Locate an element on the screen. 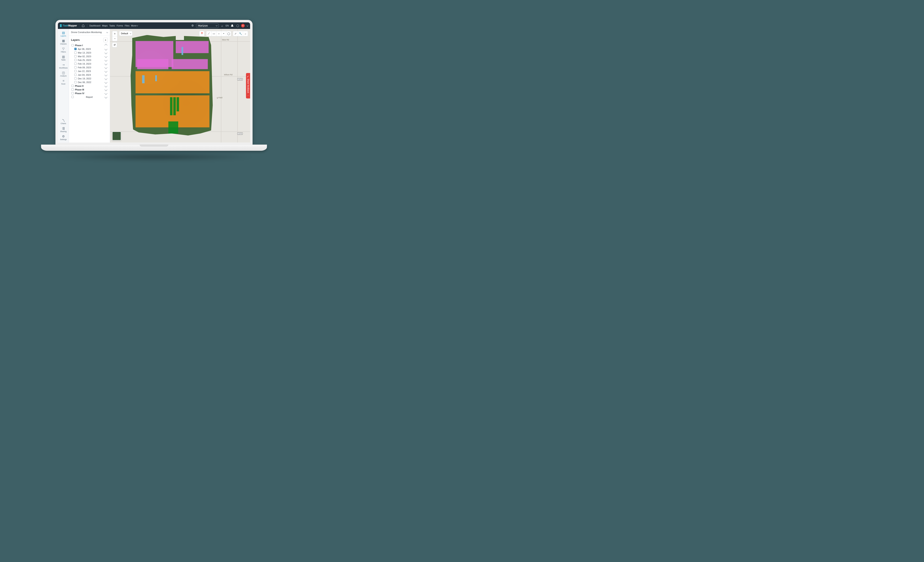  rail-filters: ▽Filters is located at coordinates (63, 50).